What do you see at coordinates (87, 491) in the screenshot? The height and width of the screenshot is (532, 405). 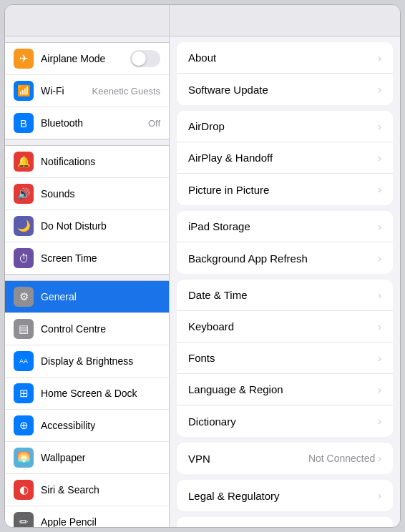 I see `sidebar-item-siri: ◐Siri & Search` at bounding box center [87, 491].